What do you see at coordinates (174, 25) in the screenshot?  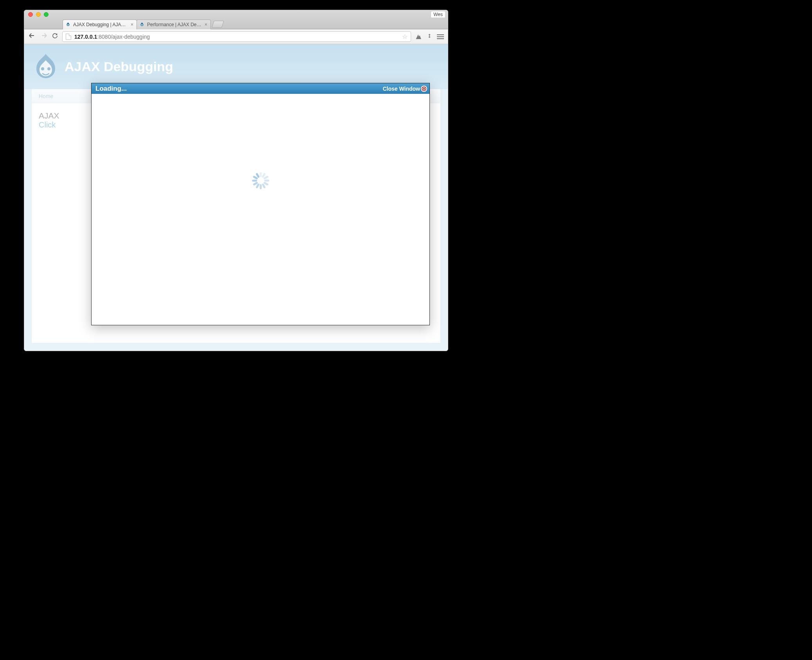 I see `tab-title: Performance | AJAX Debug` at bounding box center [174, 25].